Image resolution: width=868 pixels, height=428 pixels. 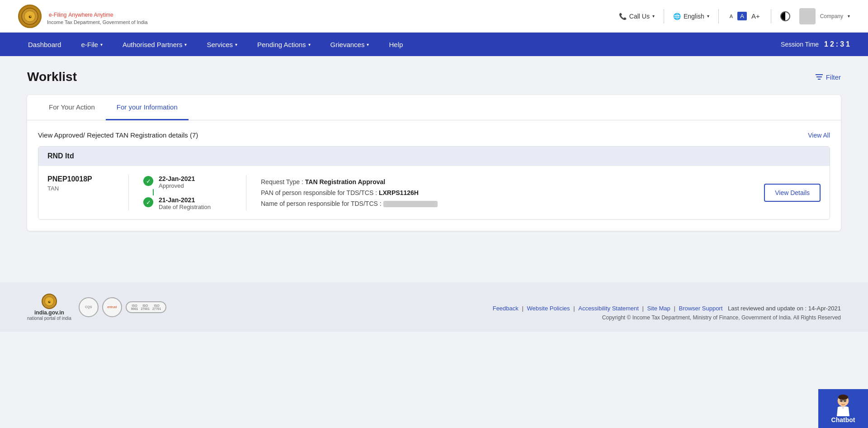 What do you see at coordinates (396, 44) in the screenshot?
I see `nav-help: Help` at bounding box center [396, 44].